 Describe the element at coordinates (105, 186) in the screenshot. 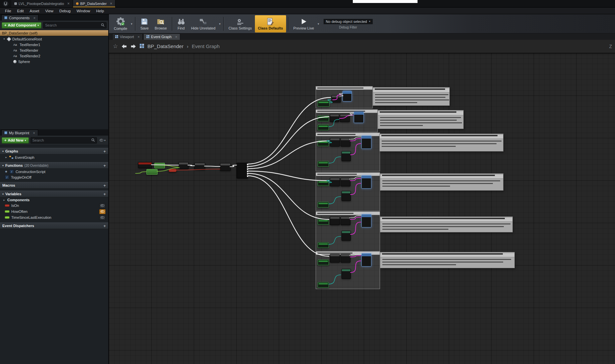

I see `add-macros-button: +` at that location.